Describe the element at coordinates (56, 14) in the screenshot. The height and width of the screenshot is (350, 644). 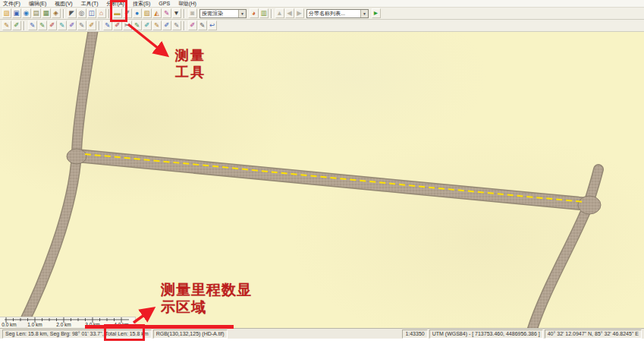
I see `workspace-icon: ◈` at that location.